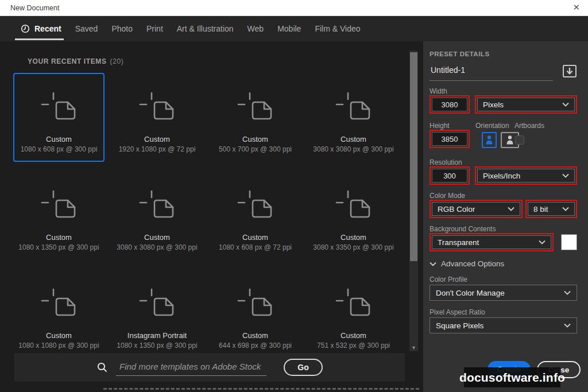 This screenshot has height=392, width=588. What do you see at coordinates (289, 29) in the screenshot?
I see `tab-mobile: Mobile` at bounding box center [289, 29].